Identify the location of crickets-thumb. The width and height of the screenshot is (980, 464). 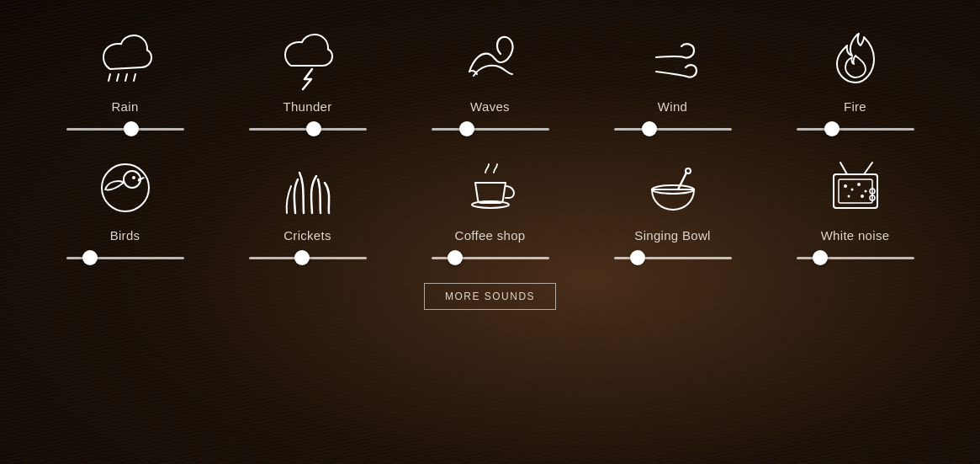
(302, 258).